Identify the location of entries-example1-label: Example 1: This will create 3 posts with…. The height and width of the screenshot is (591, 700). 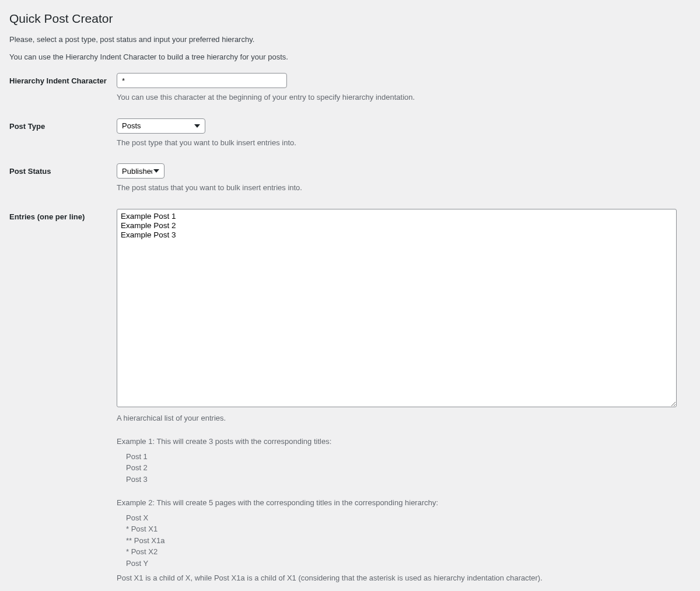
(401, 442).